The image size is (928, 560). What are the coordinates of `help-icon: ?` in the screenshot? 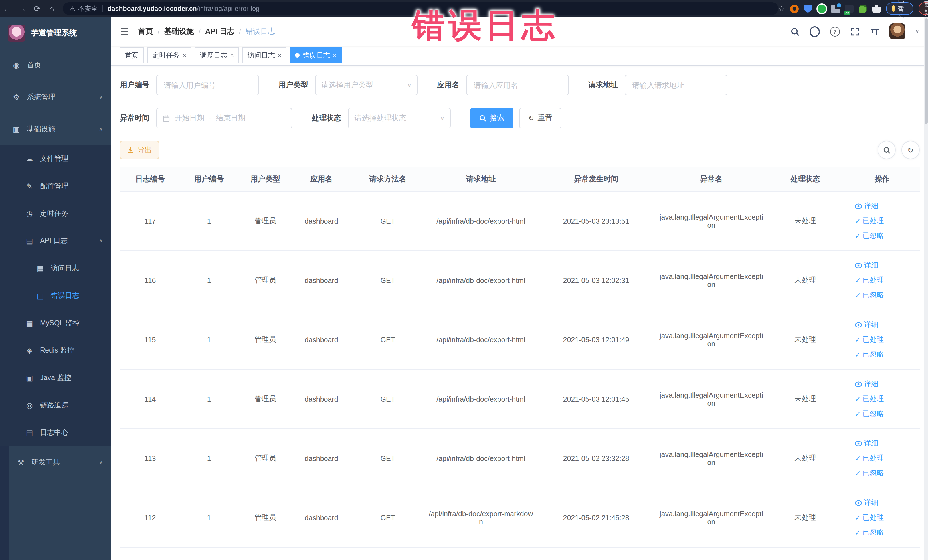 It's located at (835, 32).